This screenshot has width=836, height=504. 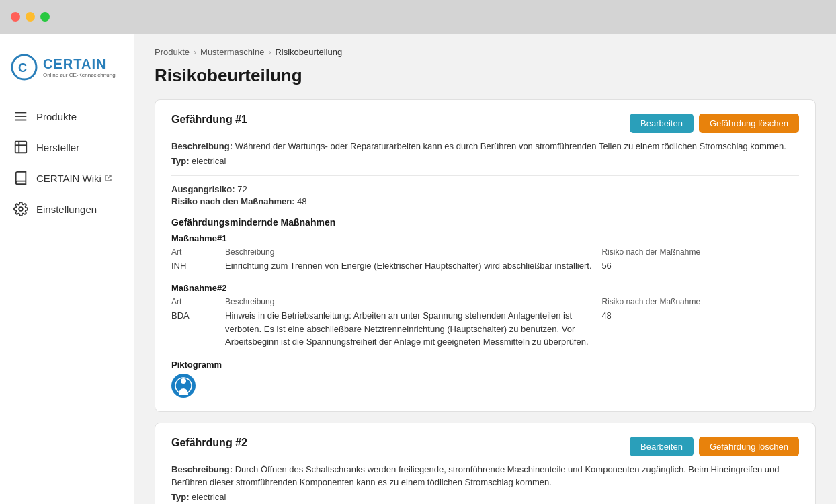 I want to click on delete-button-1: Gefährdung löschen, so click(x=749, y=124).